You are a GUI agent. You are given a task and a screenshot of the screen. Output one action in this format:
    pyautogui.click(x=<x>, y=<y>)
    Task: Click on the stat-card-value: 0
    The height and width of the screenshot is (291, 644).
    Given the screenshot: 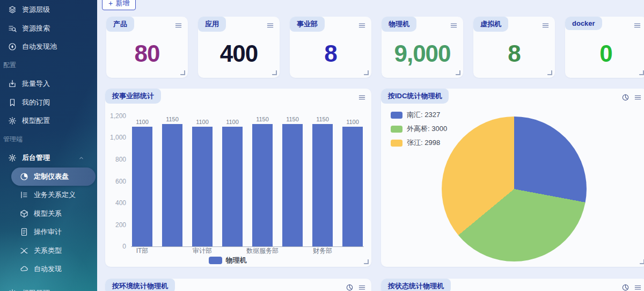 What is the action you would take?
    pyautogui.click(x=605, y=54)
    